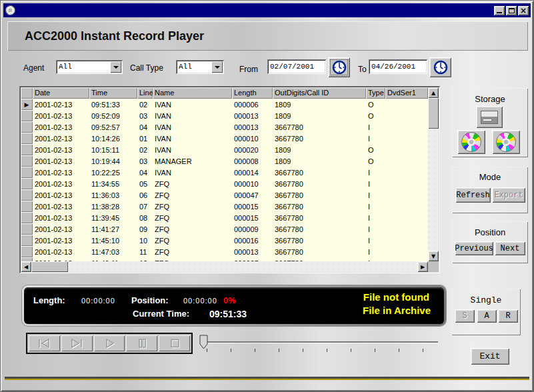 This screenshot has height=392, width=534. What do you see at coordinates (224, 217) in the screenshot?
I see `table-row: 2001-02-13 11:39:45 08 ZFQ 000015 366778…` at bounding box center [224, 217].